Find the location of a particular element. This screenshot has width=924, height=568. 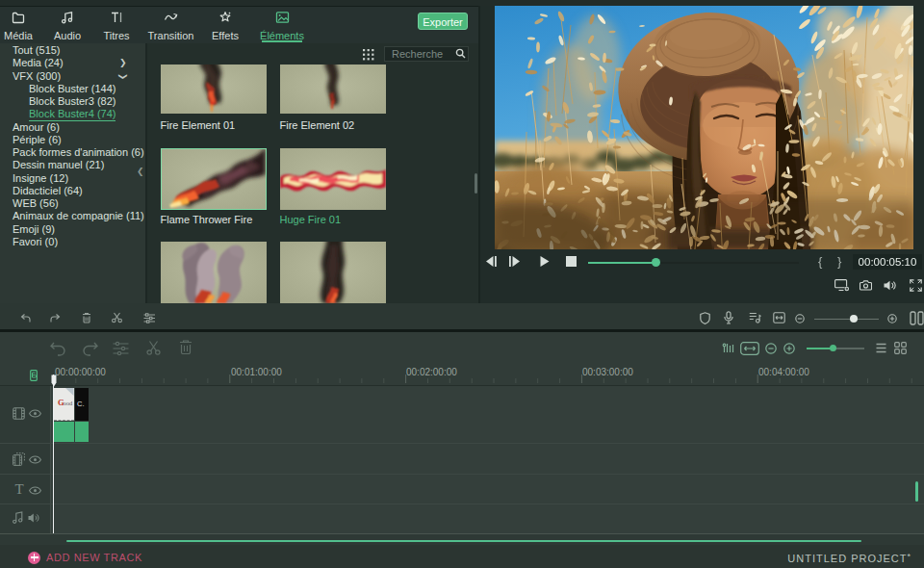

svg-text: ood is located at coordinates (69, 402).